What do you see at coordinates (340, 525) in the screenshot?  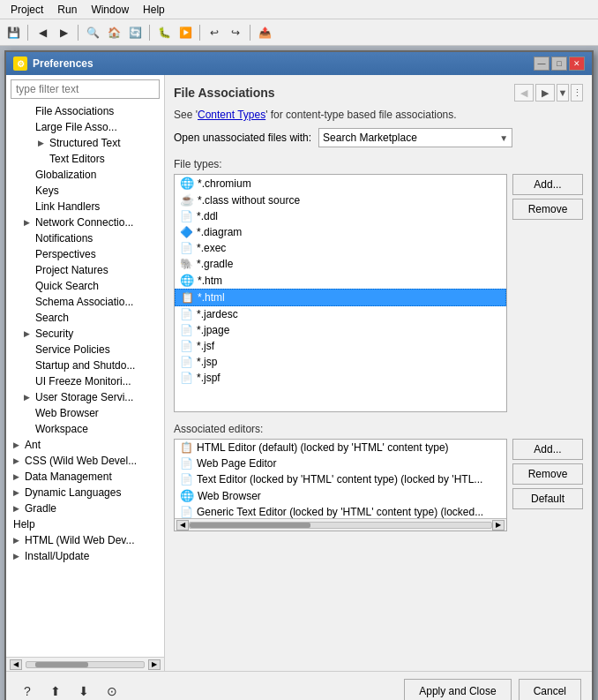 I see `assoc-scroll-track` at bounding box center [340, 525].